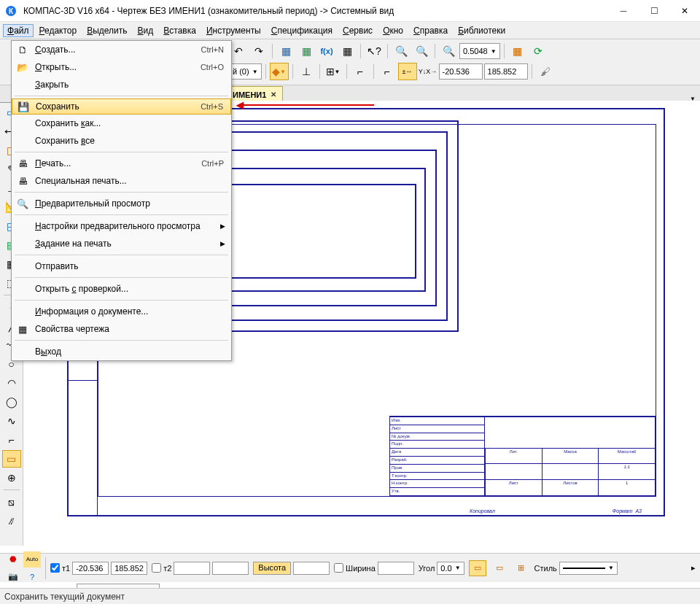 This screenshot has width=700, height=604. Describe the element at coordinates (360, 71) in the screenshot. I see `snap-icon: ⌐` at that location.